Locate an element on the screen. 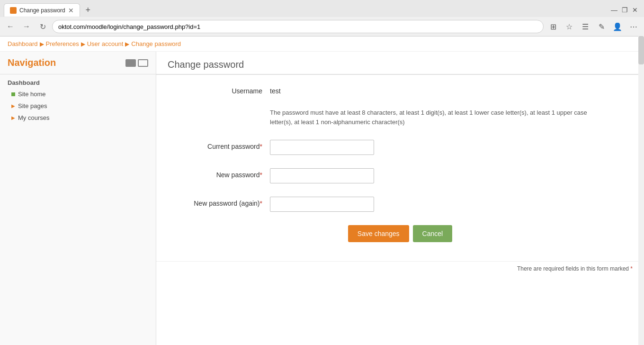  password-hint-row: The password must have at least 8 charac… is located at coordinates (400, 118).